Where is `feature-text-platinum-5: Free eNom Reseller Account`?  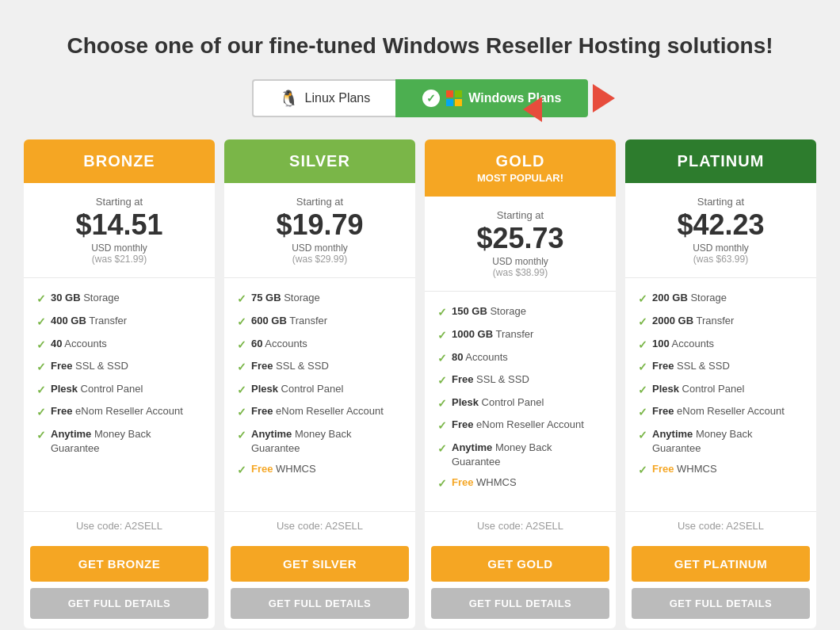
feature-text-platinum-5: Free eNom Reseller Account is located at coordinates (718, 411).